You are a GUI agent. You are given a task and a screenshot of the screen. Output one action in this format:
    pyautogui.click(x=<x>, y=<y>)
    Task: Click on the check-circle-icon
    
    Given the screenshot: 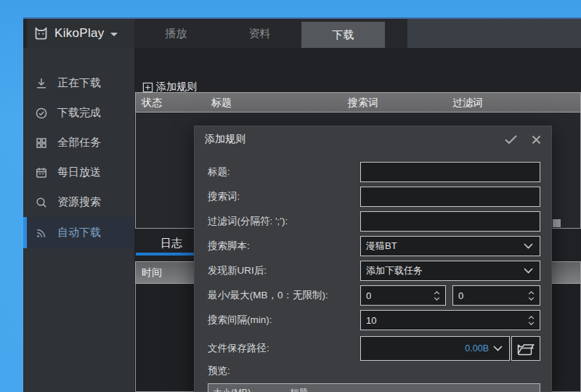 What is the action you would take?
    pyautogui.click(x=41, y=113)
    